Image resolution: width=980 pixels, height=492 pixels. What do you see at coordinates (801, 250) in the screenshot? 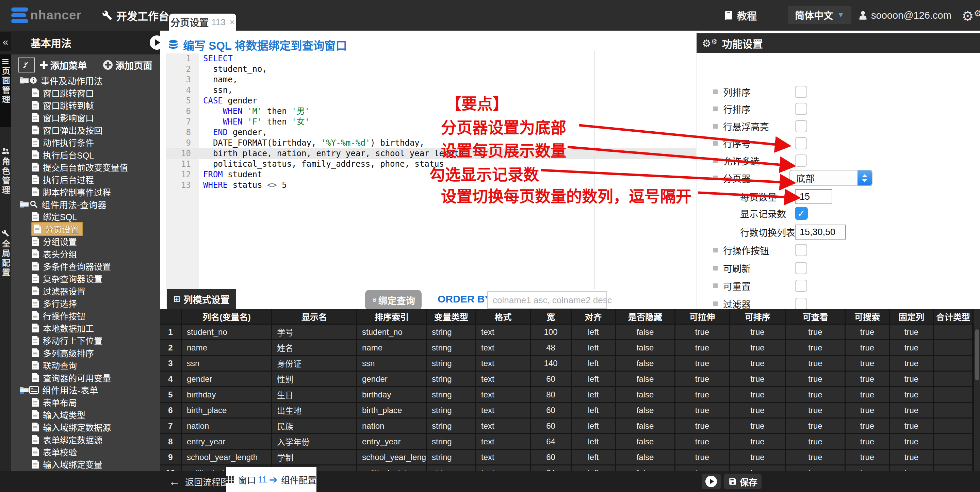
I see `checkbox-行操作按钮` at bounding box center [801, 250].